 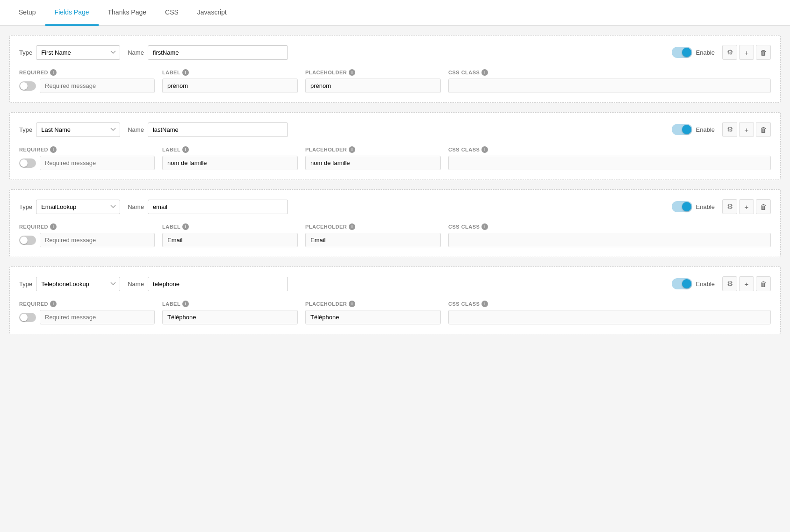 I want to click on tab-css: CSS, so click(x=172, y=13).